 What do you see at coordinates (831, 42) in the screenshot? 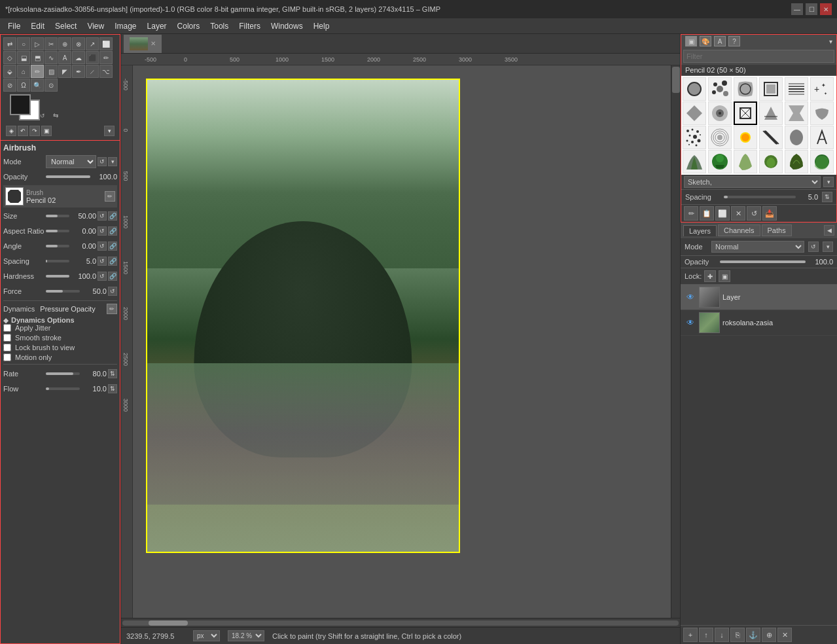
I see `brush-panel-menu-icon: ▾` at bounding box center [831, 42].